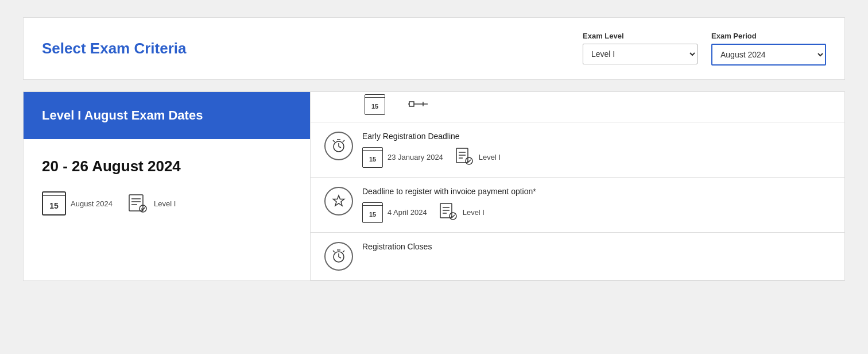 The image size is (868, 354). I want to click on exam-period-group: Exam Period August 2024 February 2024 No…, so click(769, 48).